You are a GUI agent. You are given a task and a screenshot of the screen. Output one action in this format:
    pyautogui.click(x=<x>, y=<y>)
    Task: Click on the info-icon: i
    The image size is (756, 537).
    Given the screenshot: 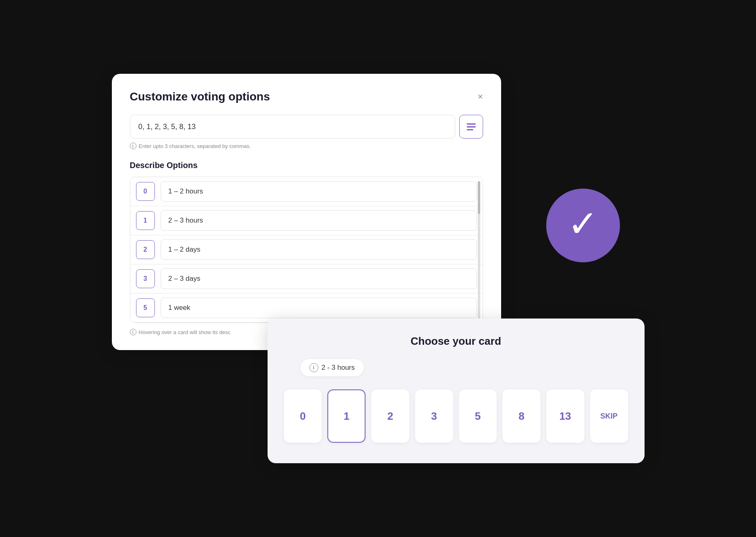 What is the action you would take?
    pyautogui.click(x=133, y=146)
    